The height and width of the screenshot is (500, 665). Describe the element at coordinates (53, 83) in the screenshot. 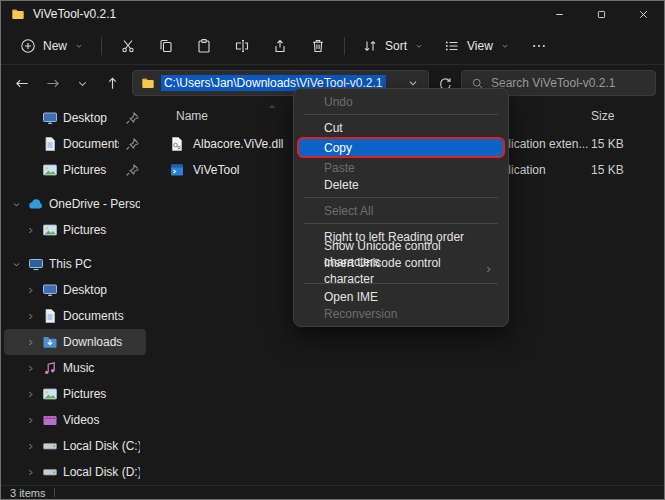

I see `forward-button` at that location.